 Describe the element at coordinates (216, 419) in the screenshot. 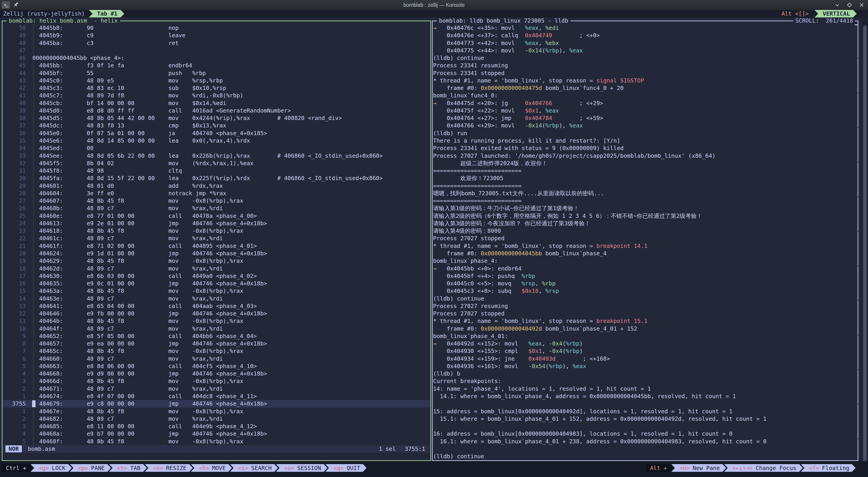

I see `asm-line: 2 404682: 48 89 c7 mov %rax,%rdi` at that location.